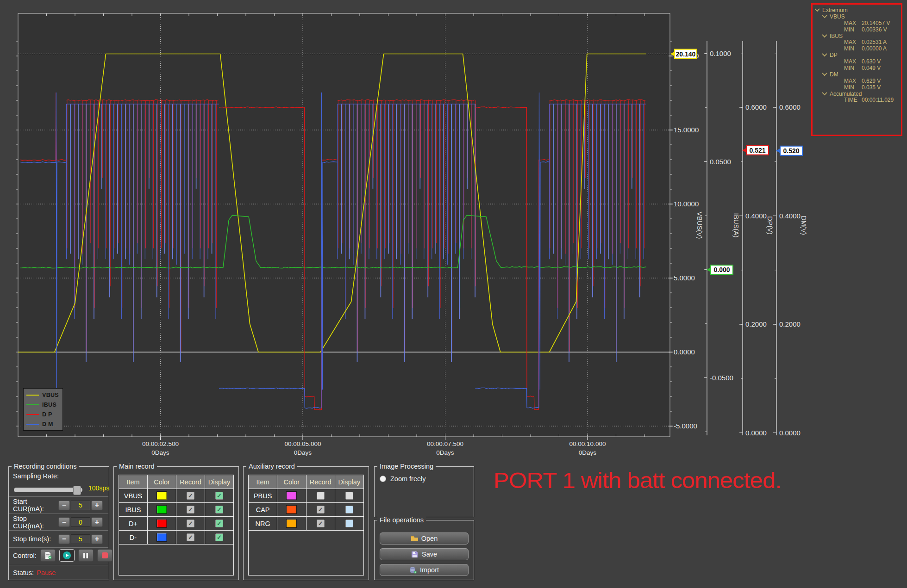  I want to click on extremum-row: DM, so click(857, 74).